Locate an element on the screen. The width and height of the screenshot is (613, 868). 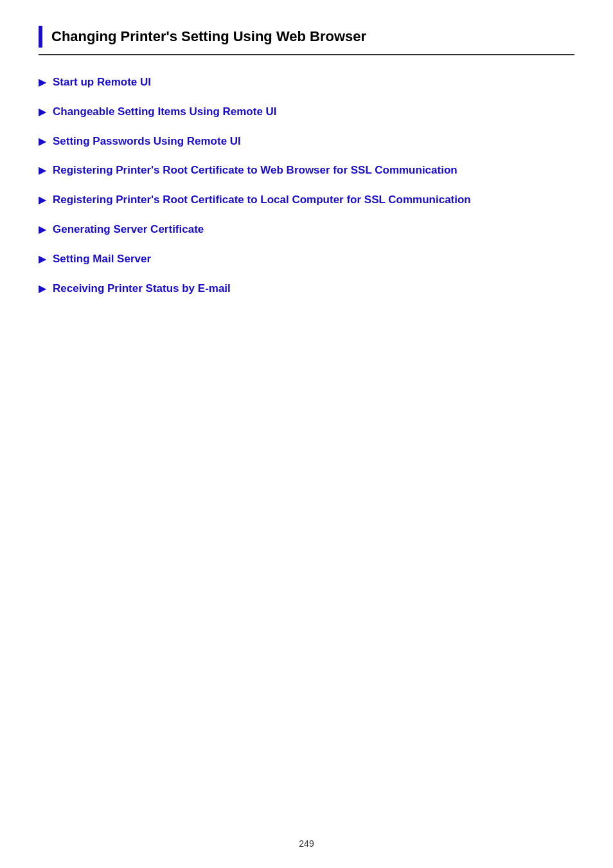
nav-link-registering-root-cert-local: Registering Printer's Root Certificate t… is located at coordinates (262, 200).